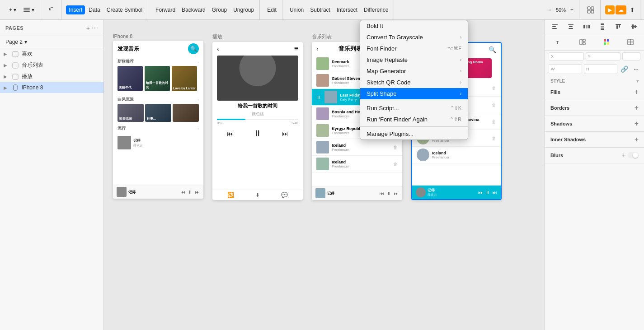 This screenshot has width=644, height=330. I want to click on rp-distribute-h-btn, so click(587, 27).